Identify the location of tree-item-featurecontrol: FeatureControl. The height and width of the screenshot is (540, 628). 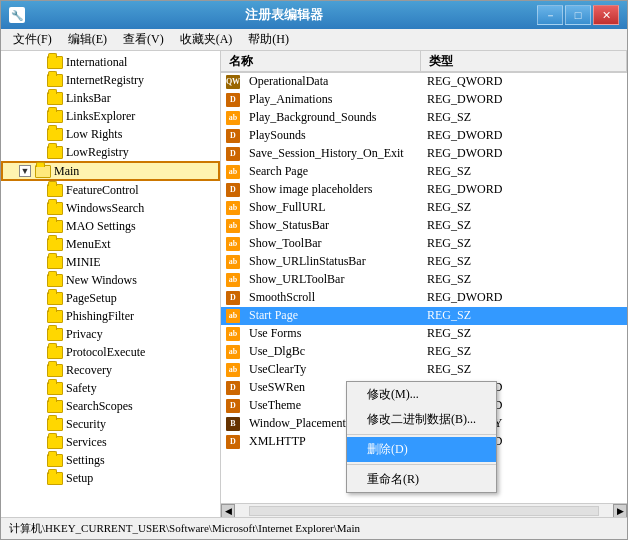
(110, 190).